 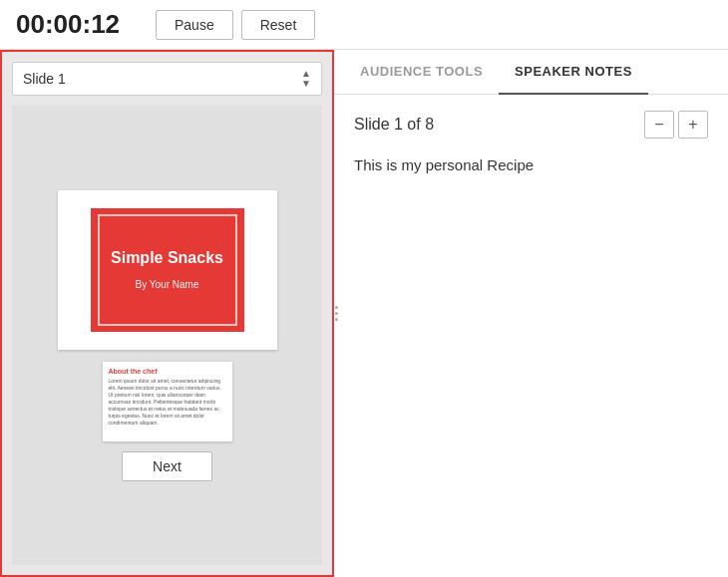 I want to click on slide-cover-inner: Simple Snacks By Your Name, so click(x=168, y=270).